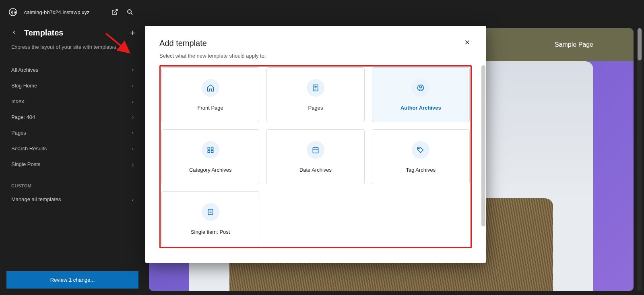 The width and height of the screenshot is (644, 295). Describe the element at coordinates (421, 108) in the screenshot. I see `template-label: Author Archives` at that location.